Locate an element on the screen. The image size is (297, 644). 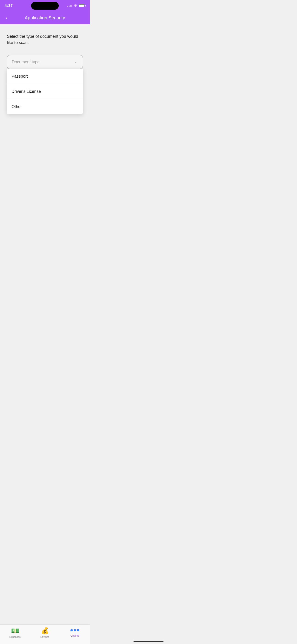
chevron-down-icon: ⌄ is located at coordinates (76, 62).